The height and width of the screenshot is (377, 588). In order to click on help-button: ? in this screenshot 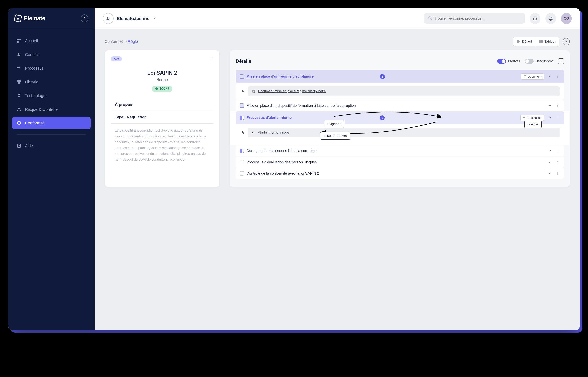, I will do `click(566, 42)`.